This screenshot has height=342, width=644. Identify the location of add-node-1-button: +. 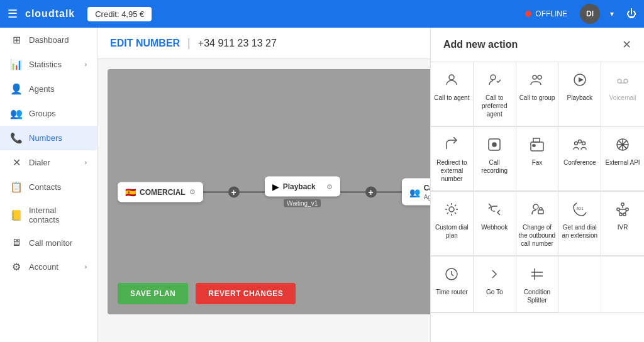
(234, 192).